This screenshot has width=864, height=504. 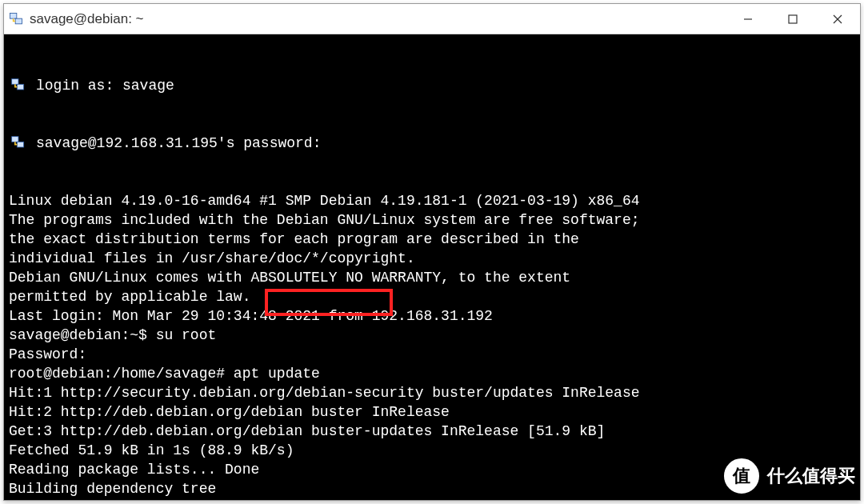 What do you see at coordinates (432, 220) in the screenshot?
I see `terminal-line: The programs included with the Debian GN…` at bounding box center [432, 220].